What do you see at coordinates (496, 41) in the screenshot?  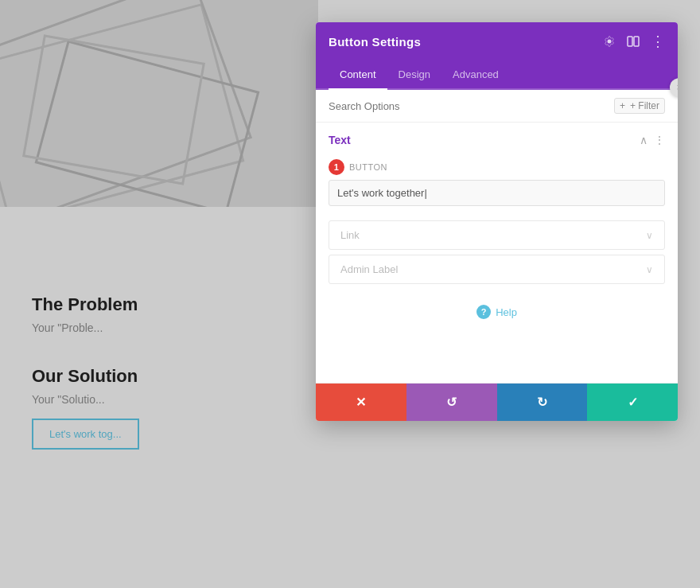 I see `panel-header: Button Settings ⋮` at bounding box center [496, 41].